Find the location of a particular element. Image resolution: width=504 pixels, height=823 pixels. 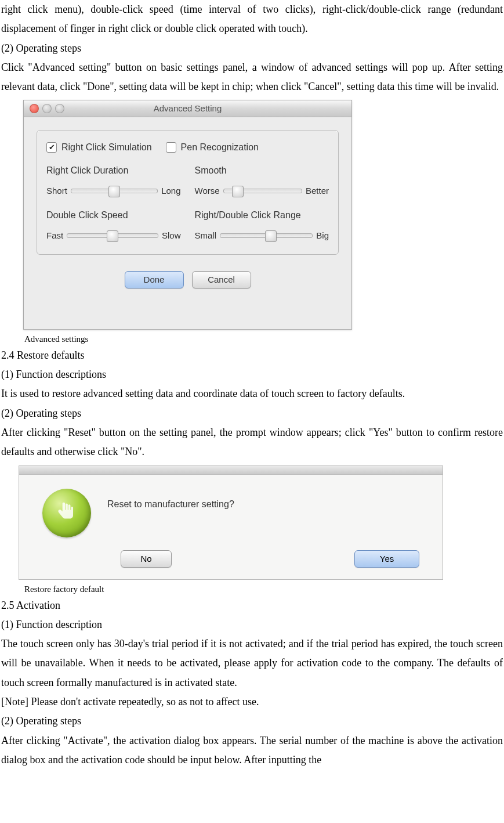

function-desc-heading: (1) Function description is located at coordinates (252, 625).